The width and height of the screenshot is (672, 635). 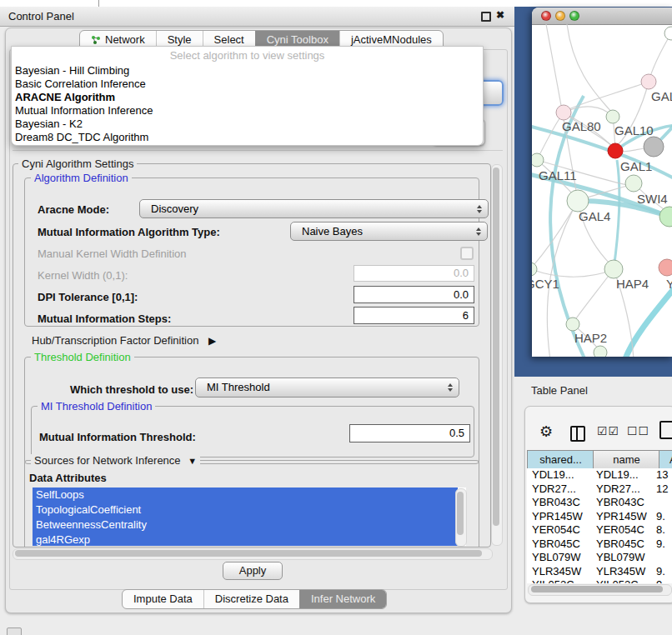 I want to click on settings-horizontal-scrollbar, so click(x=253, y=554).